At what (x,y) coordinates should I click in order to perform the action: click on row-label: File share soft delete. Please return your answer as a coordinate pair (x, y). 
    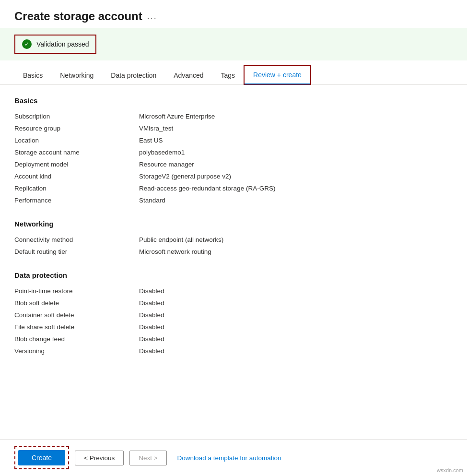
    Looking at the image, I should click on (77, 327).